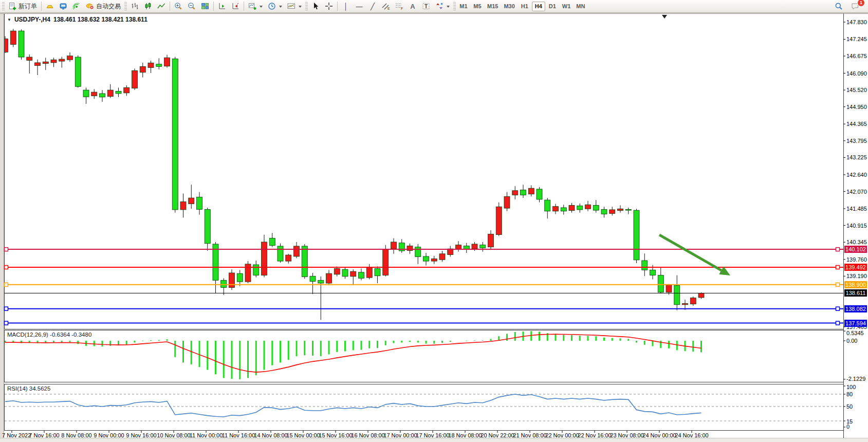 This screenshot has height=442, width=868. Describe the element at coordinates (477, 6) in the screenshot. I see `timeframe-button-m5: M5` at that location.